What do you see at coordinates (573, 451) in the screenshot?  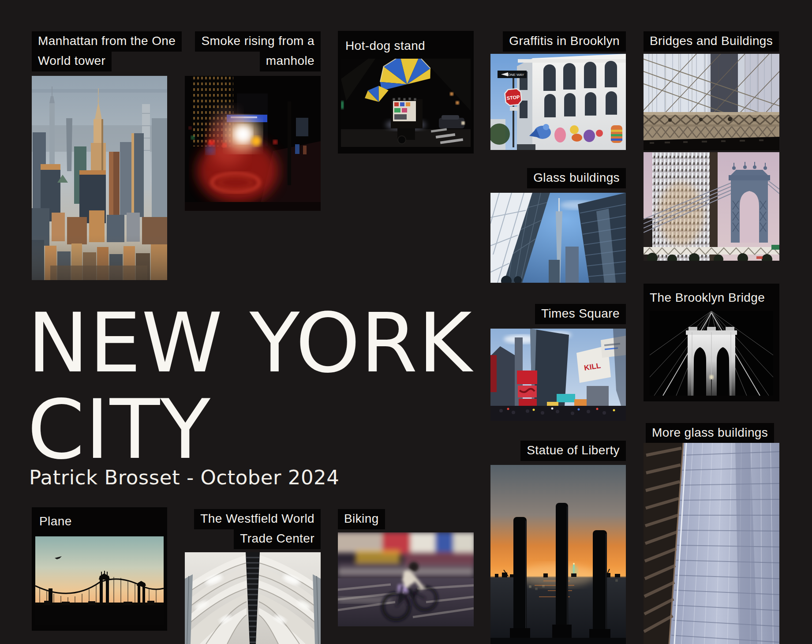 I see `caption-statue: Statue of Liberty` at bounding box center [573, 451].